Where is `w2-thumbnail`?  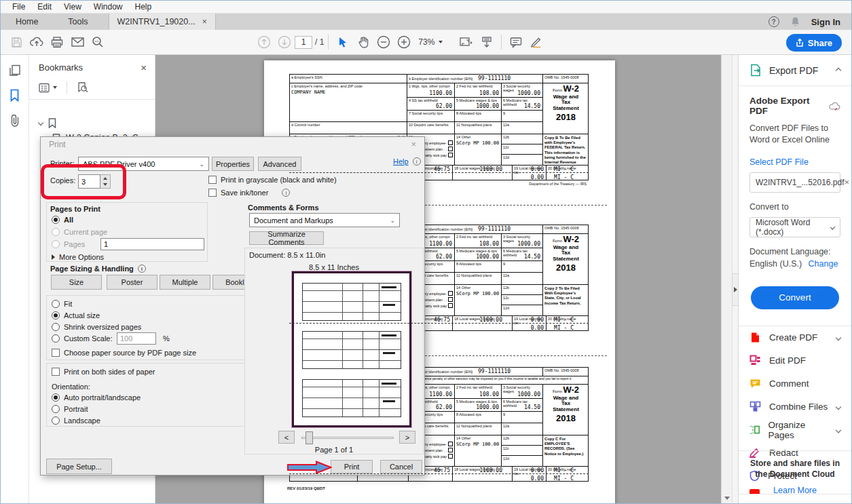 w2-thumbnail is located at coordinates (352, 302).